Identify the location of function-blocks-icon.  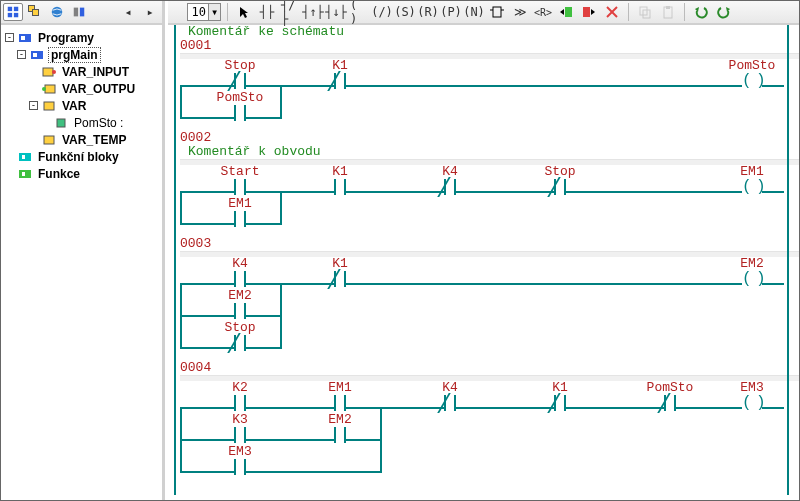
(25, 157).